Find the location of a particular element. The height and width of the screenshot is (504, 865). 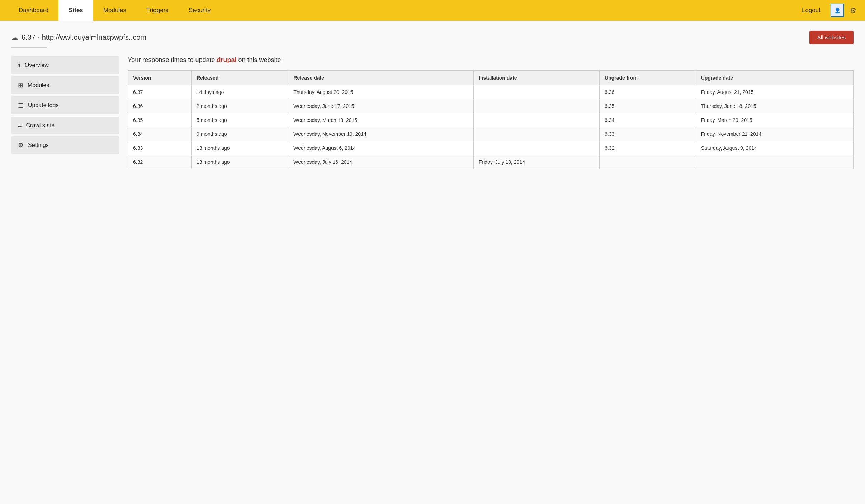

col-version: Version is located at coordinates (160, 78).